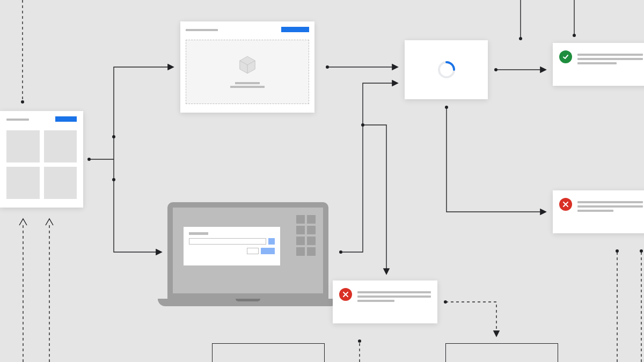 Image resolution: width=644 pixels, height=362 pixels. What do you see at coordinates (42, 159) in the screenshot?
I see `start-gallery-card` at bounding box center [42, 159].